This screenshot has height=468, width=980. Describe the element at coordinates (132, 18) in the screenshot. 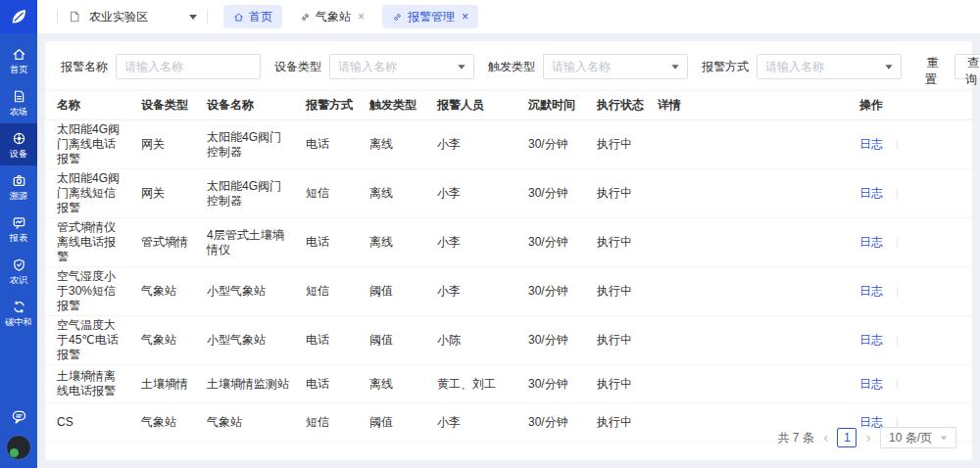

I see `workspace-dropdown: 农业实验区` at that location.